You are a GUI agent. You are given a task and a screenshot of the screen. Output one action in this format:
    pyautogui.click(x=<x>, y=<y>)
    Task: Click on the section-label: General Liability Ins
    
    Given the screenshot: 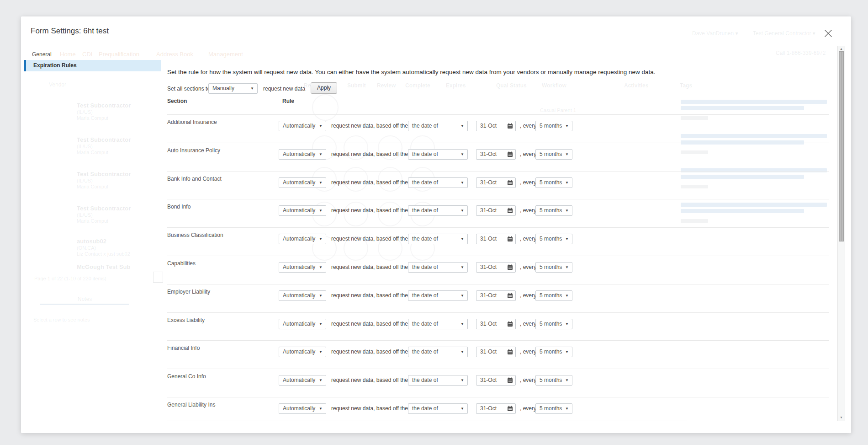 What is the action you would take?
    pyautogui.click(x=191, y=405)
    